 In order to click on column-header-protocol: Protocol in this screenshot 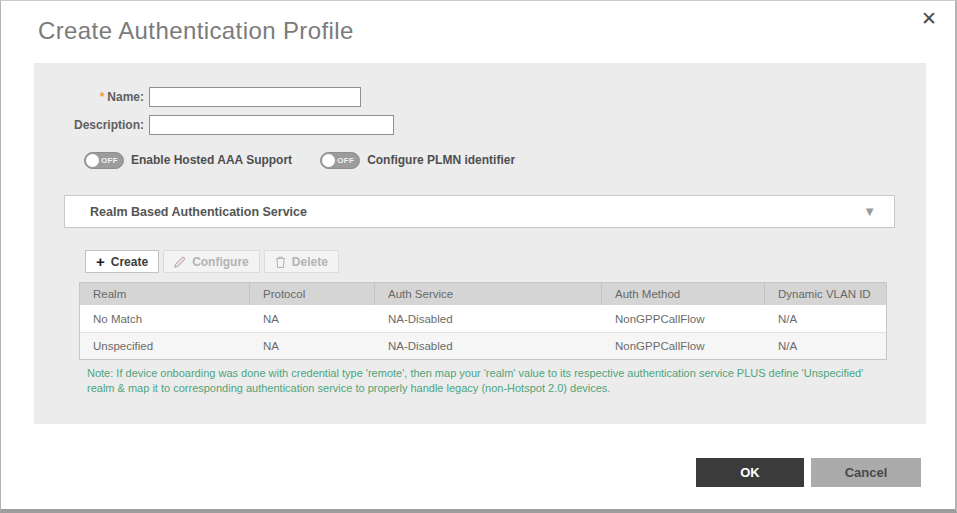, I will do `click(312, 294)`.